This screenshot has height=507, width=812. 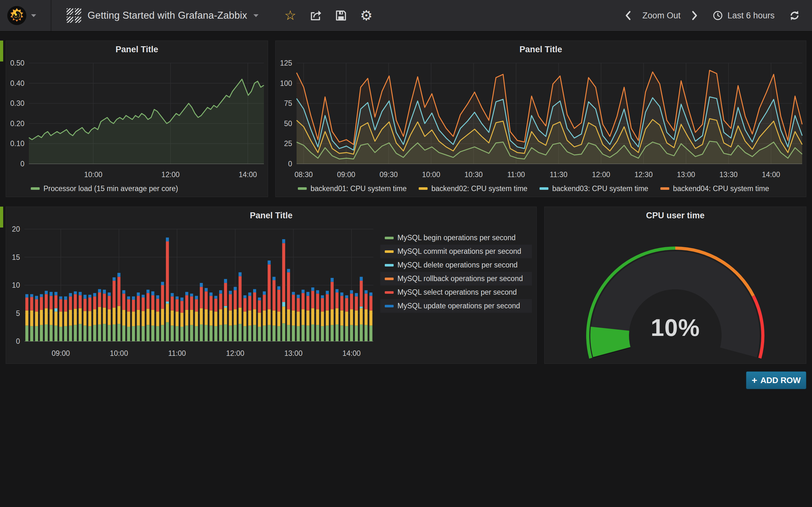 I want to click on mysql-operations-chart: 09:0010:0011:0012:0013:0014:0005101520, so click(x=191, y=291).